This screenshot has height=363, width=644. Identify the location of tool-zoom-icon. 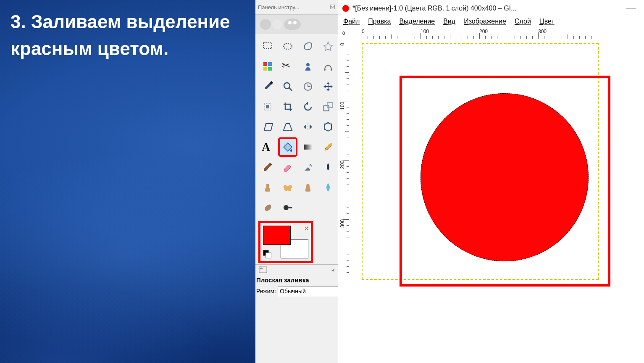
(288, 87).